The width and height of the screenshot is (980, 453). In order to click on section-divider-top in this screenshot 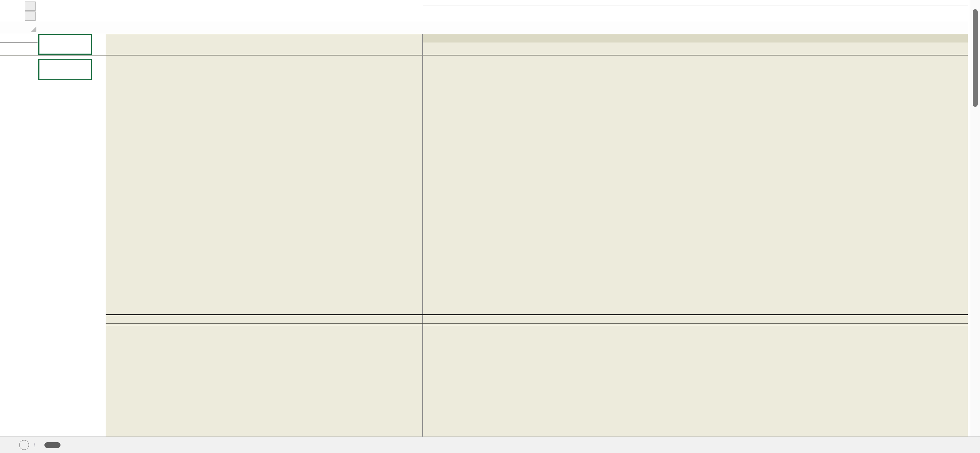, I will do `click(537, 323)`.